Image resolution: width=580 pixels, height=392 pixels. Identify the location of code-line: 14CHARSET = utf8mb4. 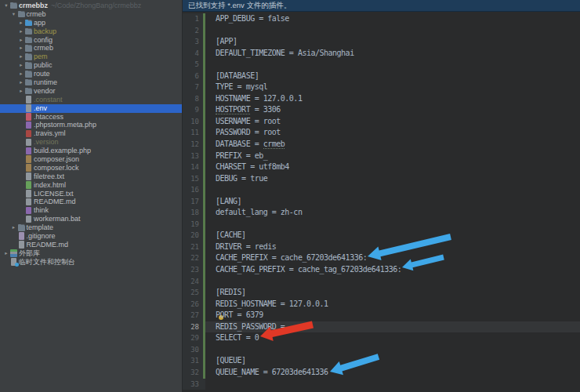
(381, 168).